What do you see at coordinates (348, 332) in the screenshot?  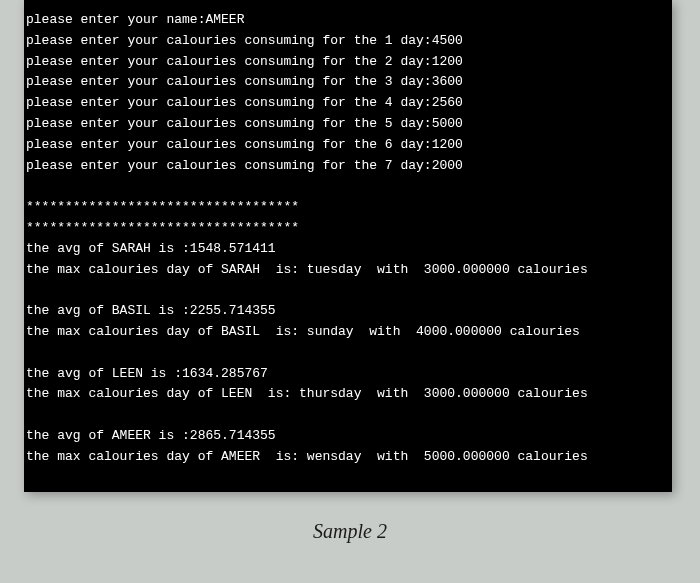 I see `result-max-line: the max calouries day of BASIL is: sunda…` at bounding box center [348, 332].